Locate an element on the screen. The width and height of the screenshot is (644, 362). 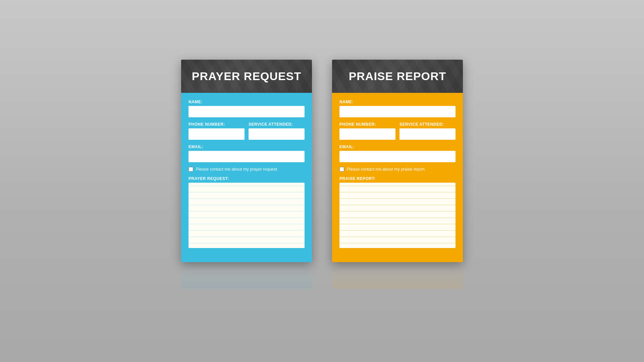
prayer-phone-field-group: PHONE NUMBER: is located at coordinates (217, 131).